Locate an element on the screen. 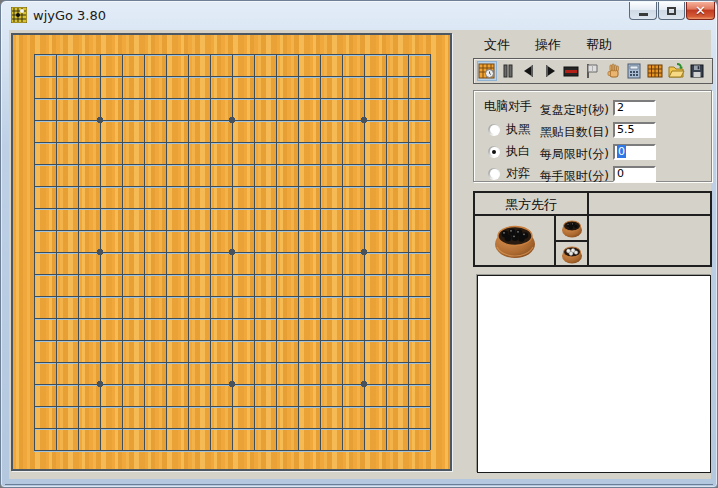 The width and height of the screenshot is (718, 488). new-game-icon is located at coordinates (487, 71).